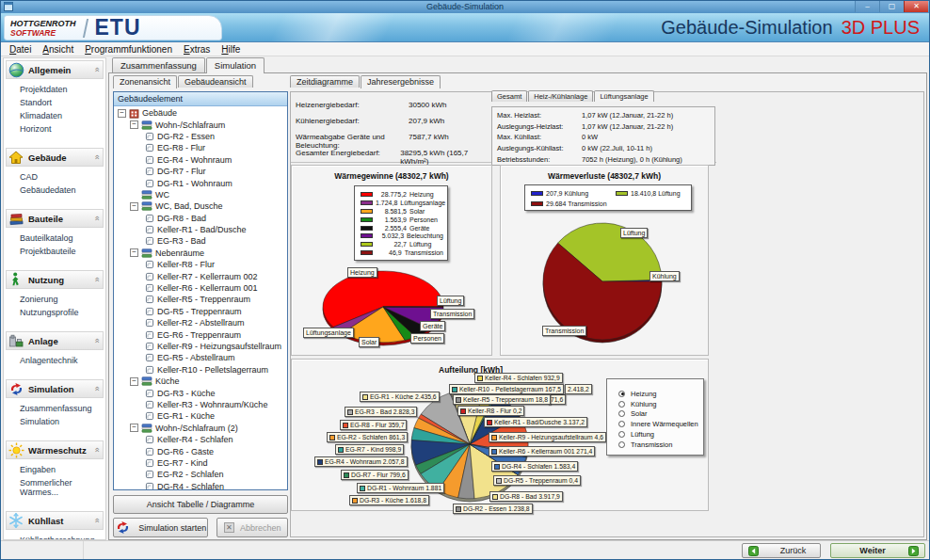 Image resolution: width=930 pixels, height=560 pixels. What do you see at coordinates (867, 7) in the screenshot?
I see `minimize-button: –` at bounding box center [867, 7].